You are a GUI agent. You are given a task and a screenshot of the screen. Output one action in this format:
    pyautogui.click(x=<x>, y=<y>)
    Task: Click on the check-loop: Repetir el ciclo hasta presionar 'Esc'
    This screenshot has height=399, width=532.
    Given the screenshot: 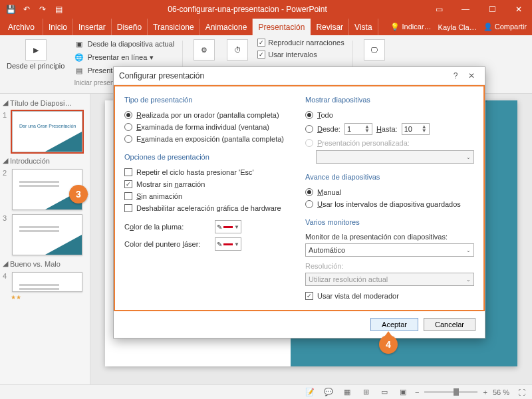 What is the action you would take?
    pyautogui.click(x=209, y=172)
    